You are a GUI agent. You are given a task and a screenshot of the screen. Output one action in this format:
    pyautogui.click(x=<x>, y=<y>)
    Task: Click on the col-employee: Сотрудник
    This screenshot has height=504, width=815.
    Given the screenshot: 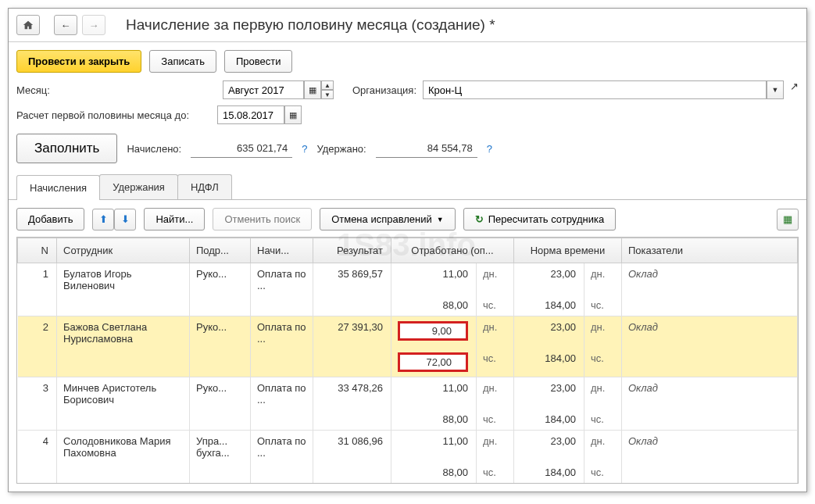 What is the action you would take?
    pyautogui.click(x=123, y=251)
    